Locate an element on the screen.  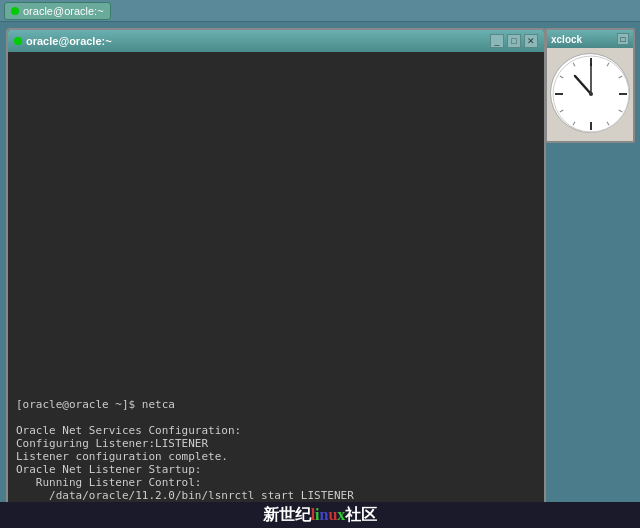
taskbar-terminal-item: oracle@oracle:~ is located at coordinates (58, 11).